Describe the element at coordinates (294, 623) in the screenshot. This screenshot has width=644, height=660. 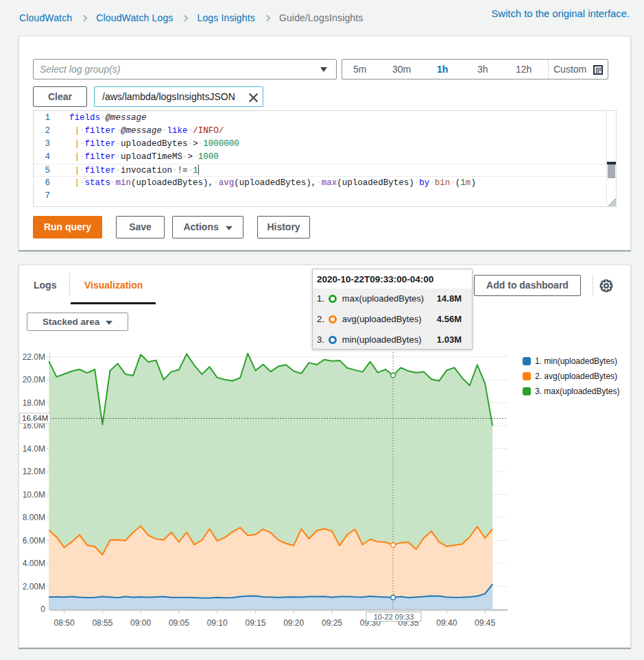
I see `svg-text: 09:20` at that location.